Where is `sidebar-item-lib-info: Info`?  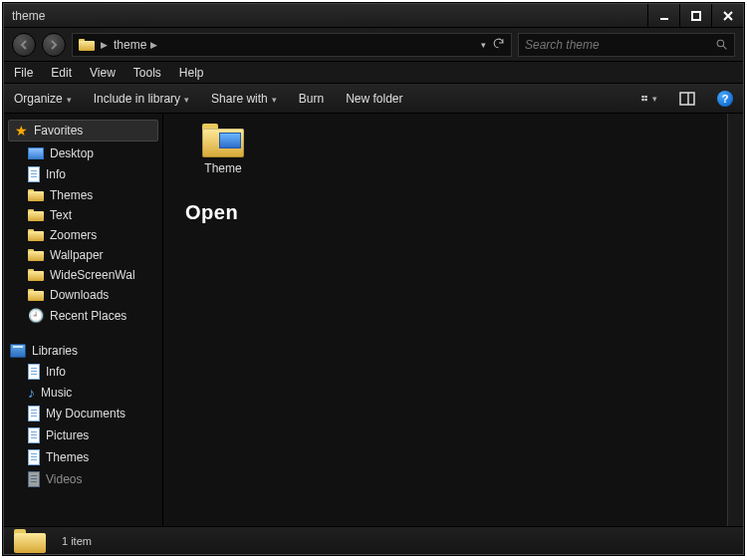 sidebar-item-lib-info: Info is located at coordinates (84, 372).